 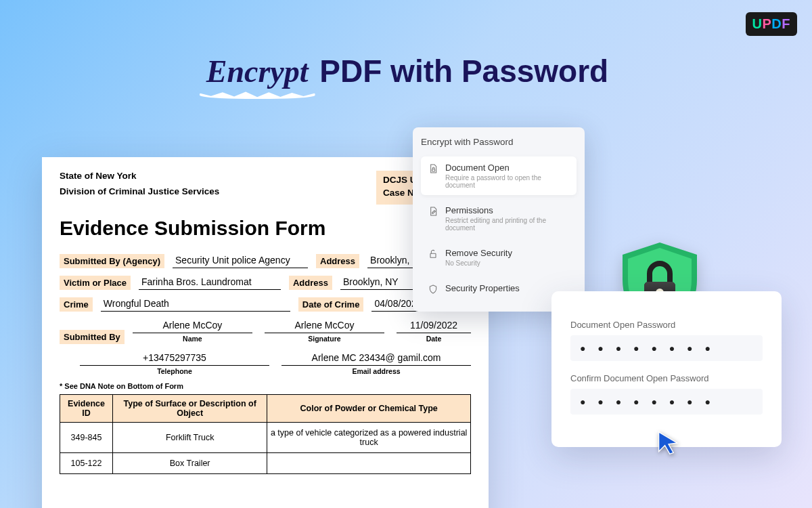 What do you see at coordinates (667, 402) in the screenshot?
I see `input-confirm-password: ● ● ● ● ● ● ● ●` at bounding box center [667, 402].